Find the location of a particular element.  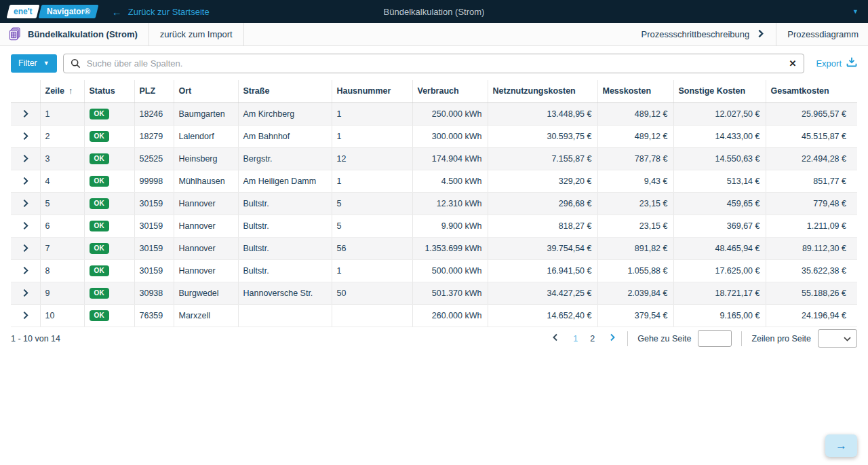

goto-page-input is located at coordinates (715, 338).